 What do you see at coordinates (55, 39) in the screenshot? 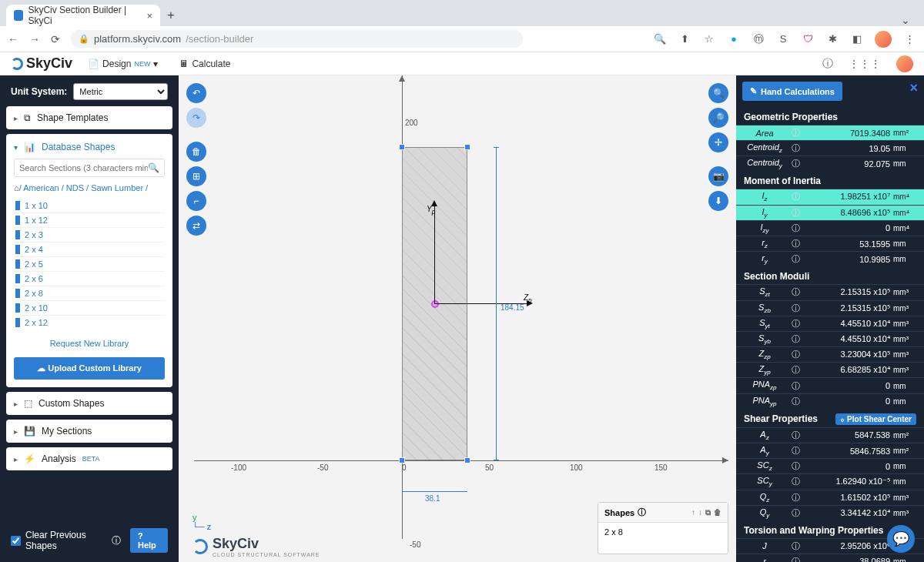
I see `reload-icon: ⟳` at bounding box center [55, 39].